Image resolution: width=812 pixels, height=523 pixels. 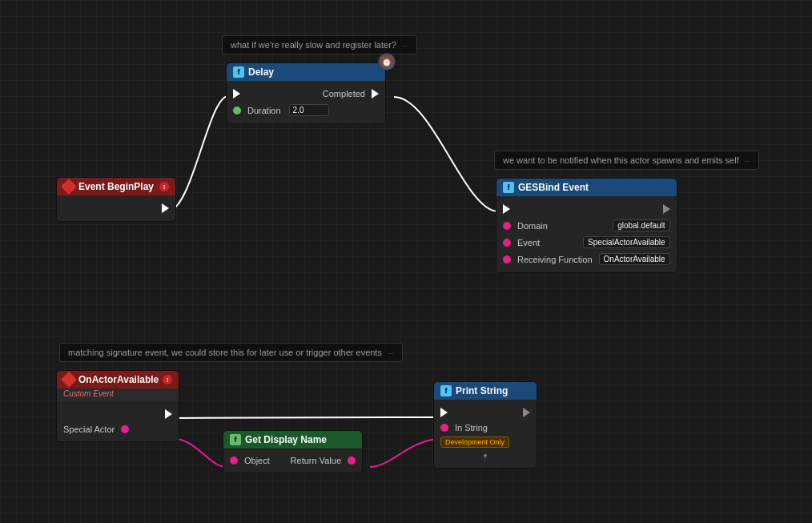 What do you see at coordinates (314, 45) in the screenshot?
I see `comment-text-1: what if we're really slow and register l…` at bounding box center [314, 45].